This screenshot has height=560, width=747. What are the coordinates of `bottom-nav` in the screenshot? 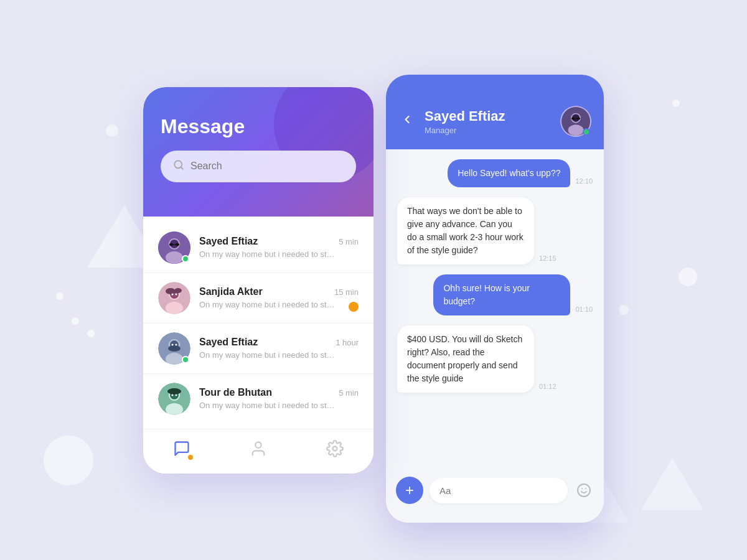 It's located at (258, 451).